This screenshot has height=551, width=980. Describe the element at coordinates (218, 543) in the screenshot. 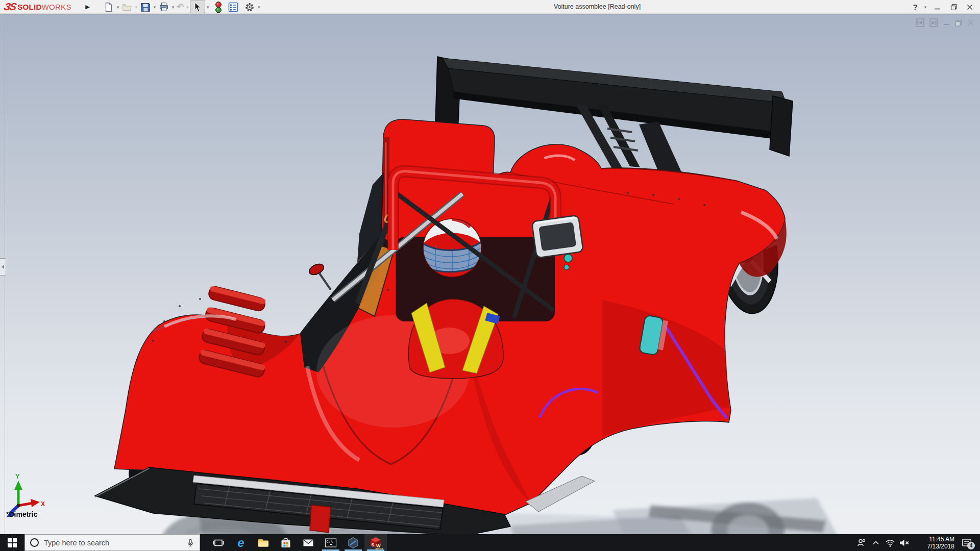

I see `task-view-icon` at that location.